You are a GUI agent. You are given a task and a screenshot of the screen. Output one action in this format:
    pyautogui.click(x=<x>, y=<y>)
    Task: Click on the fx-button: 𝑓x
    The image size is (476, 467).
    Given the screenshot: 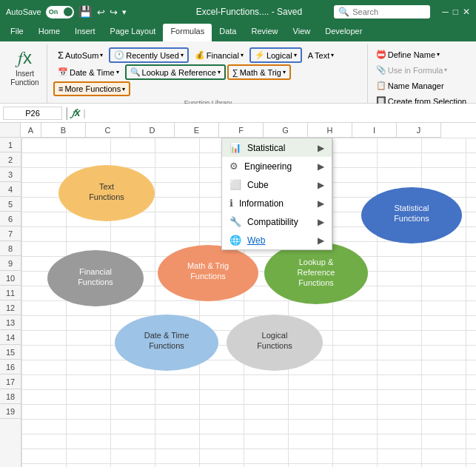 What is the action you would take?
    pyautogui.click(x=76, y=112)
    